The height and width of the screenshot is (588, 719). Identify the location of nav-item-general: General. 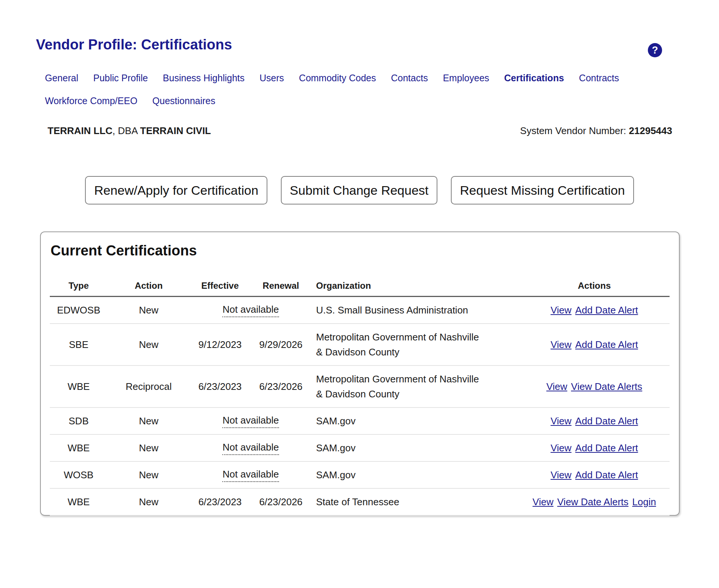
(61, 78).